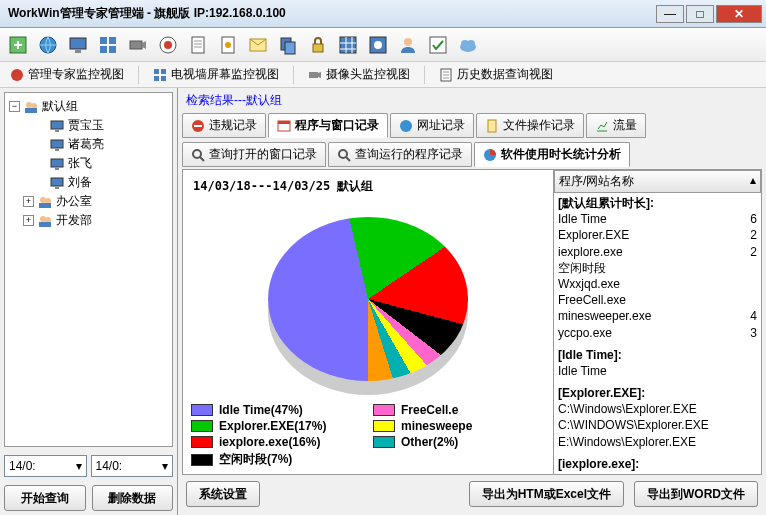 The image size is (766, 515). I want to click on tree-group: +办公室, so click(88, 202).